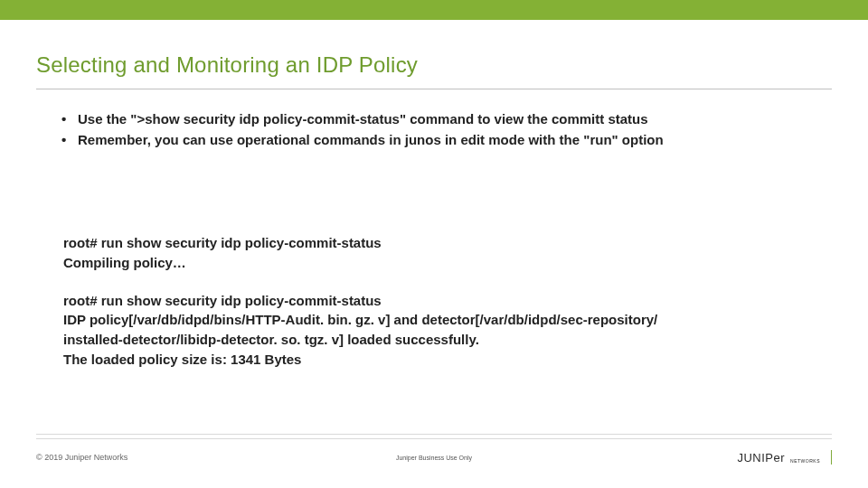  I want to click on logo-text: JUNIPer, so click(761, 457).